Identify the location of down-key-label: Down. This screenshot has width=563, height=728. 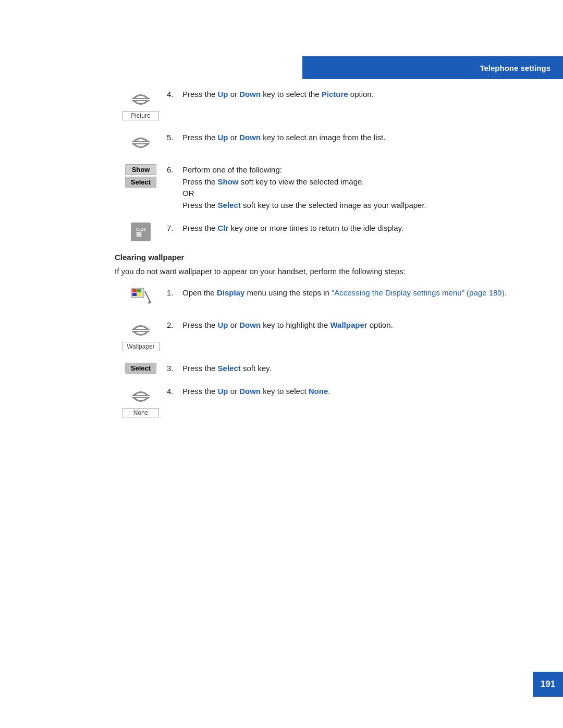
(250, 94).